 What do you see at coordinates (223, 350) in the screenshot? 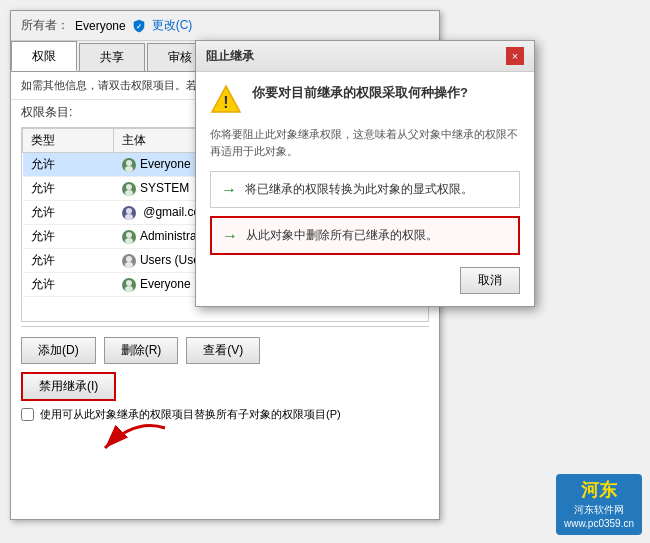
I see `view-button: 查看(V)` at bounding box center [223, 350].